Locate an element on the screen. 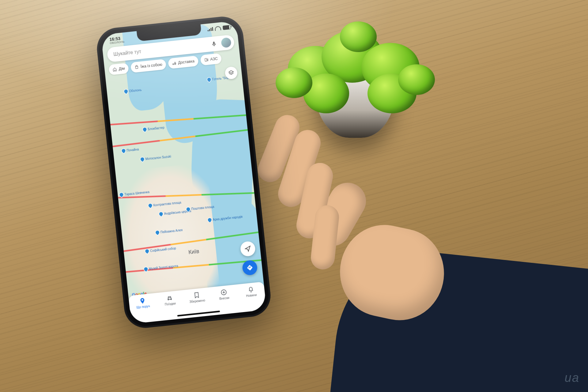 Image resolution: width=588 pixels, height=392 pixels. map-poi: Андріївська церква is located at coordinates (175, 213).